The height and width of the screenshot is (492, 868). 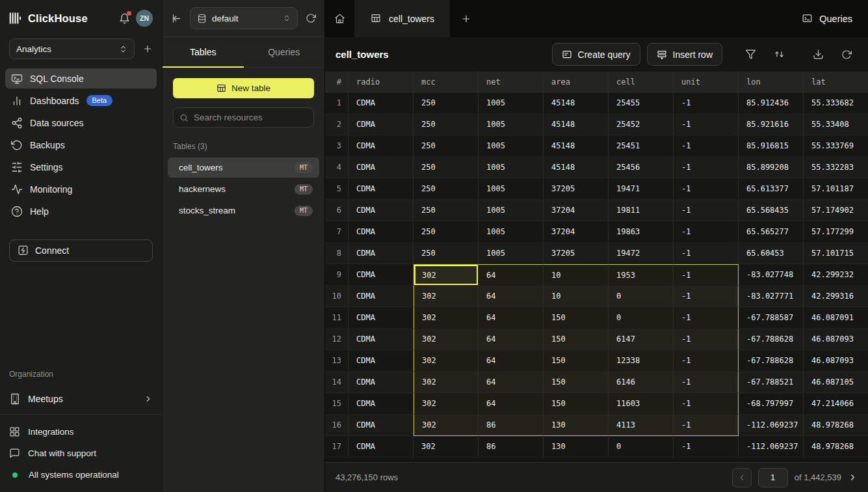 What do you see at coordinates (72, 49) in the screenshot?
I see `workspace-selector: Analytics` at bounding box center [72, 49].